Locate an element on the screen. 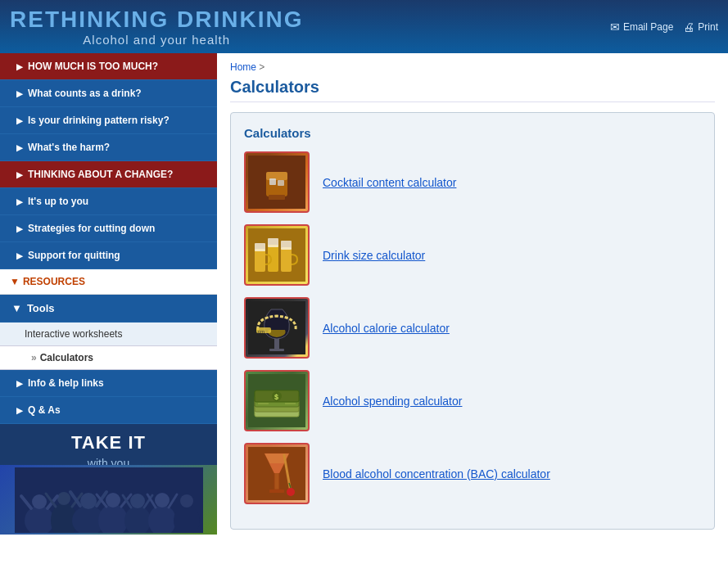  calorie-calculator-link: Alcohol calorie calculator is located at coordinates (387, 328).